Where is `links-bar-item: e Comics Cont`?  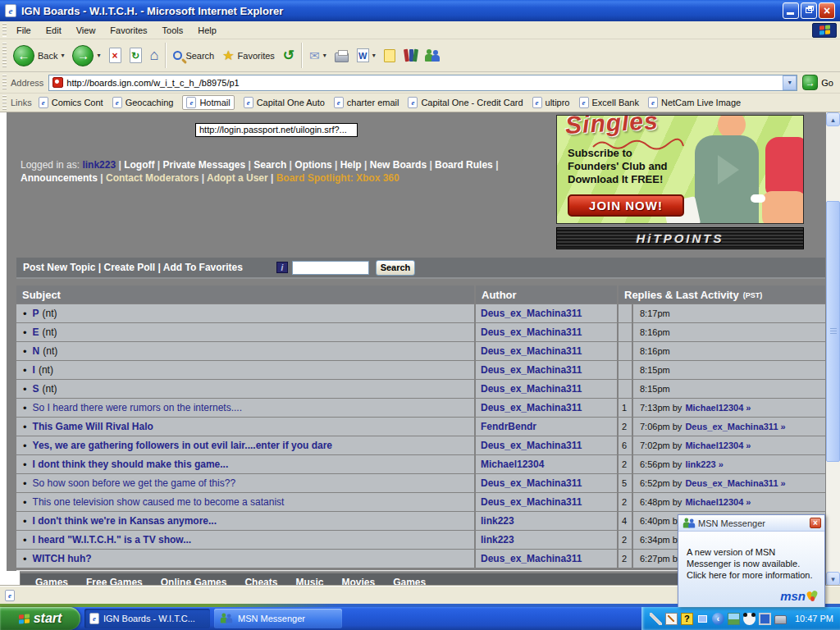
links-bar-item: e Comics Cont is located at coordinates (71, 103).